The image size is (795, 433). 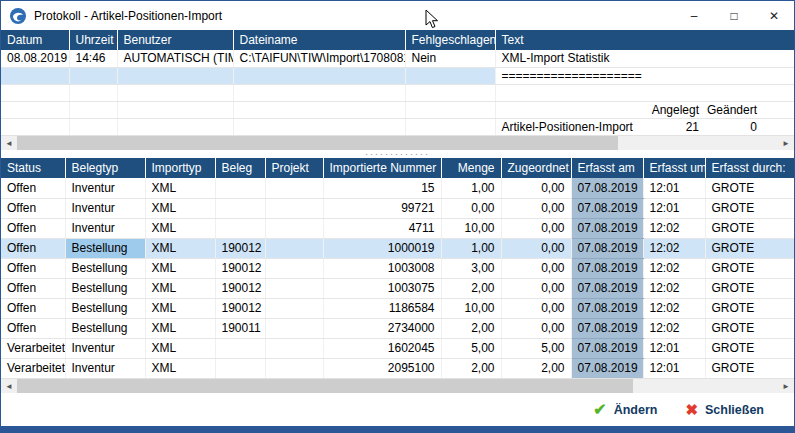 I want to click on log-row, so click(x=398, y=92).